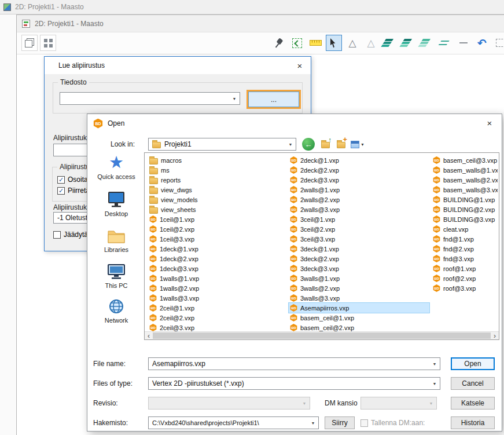 Image resolution: width=504 pixels, height=435 pixels. What do you see at coordinates (359, 249) in the screenshot?
I see `file-item: BD3deck@1.vxp` at bounding box center [359, 249].